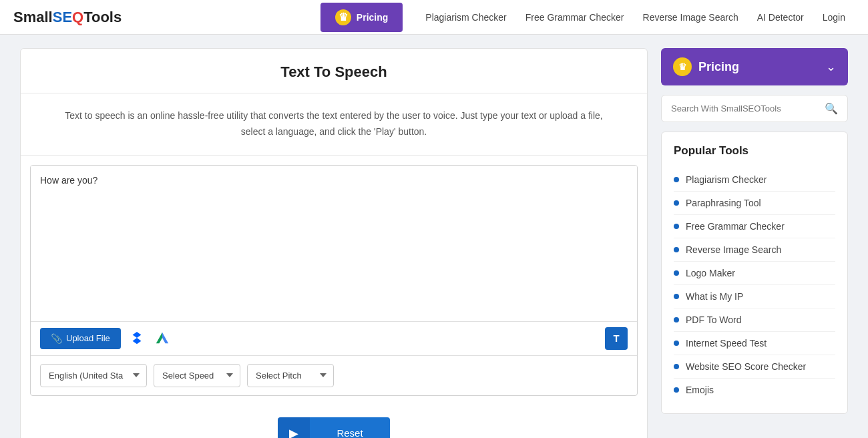 The width and height of the screenshot is (868, 438). I want to click on search-icon: 🔍, so click(831, 108).